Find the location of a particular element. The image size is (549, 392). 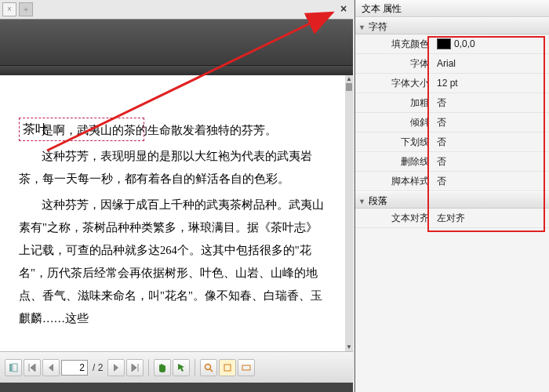

select-tool-button is located at coordinates (181, 368).